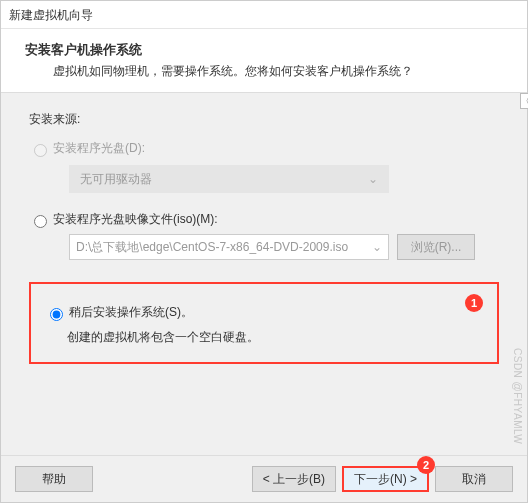 Image resolution: width=528 pixels, height=503 pixels. Describe the element at coordinates (524, 102) in the screenshot. I see `chevron-left-icon: 〈` at that location.